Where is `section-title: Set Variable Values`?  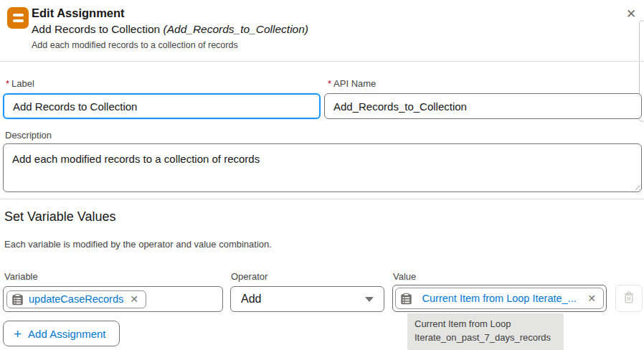
section-title: Set Variable Values is located at coordinates (60, 217).